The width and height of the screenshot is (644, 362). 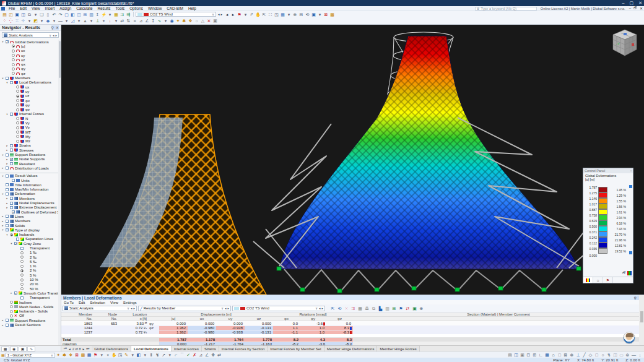 What do you see at coordinates (30, 21) in the screenshot?
I see `select-menu-arrow: ▾` at bounding box center [30, 21].